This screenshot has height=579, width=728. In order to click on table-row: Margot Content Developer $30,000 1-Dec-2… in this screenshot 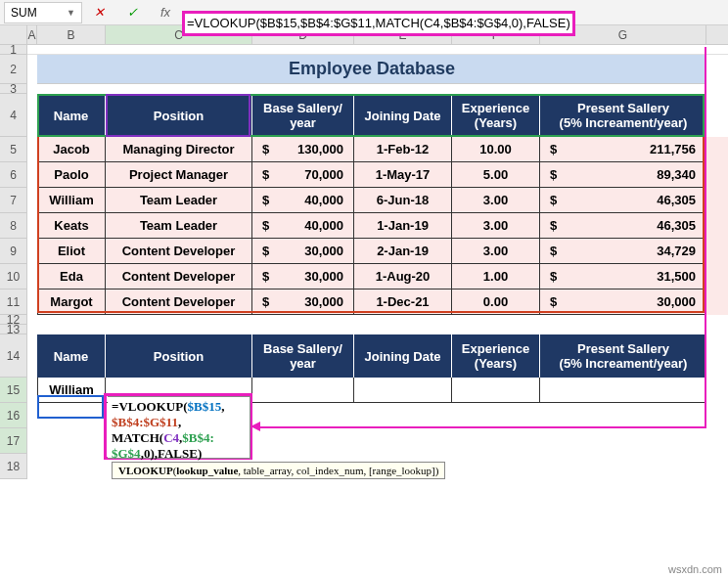, I will do `click(383, 302)`.